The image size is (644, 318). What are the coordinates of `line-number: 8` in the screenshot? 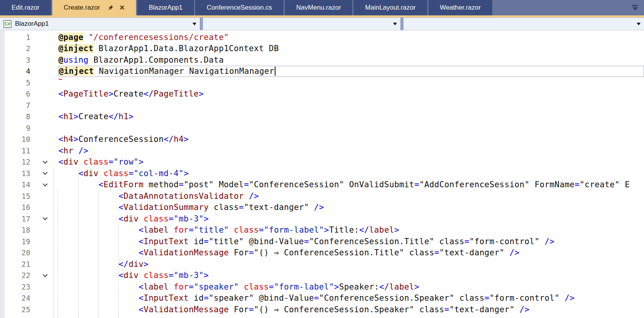 It's located at (18, 117).